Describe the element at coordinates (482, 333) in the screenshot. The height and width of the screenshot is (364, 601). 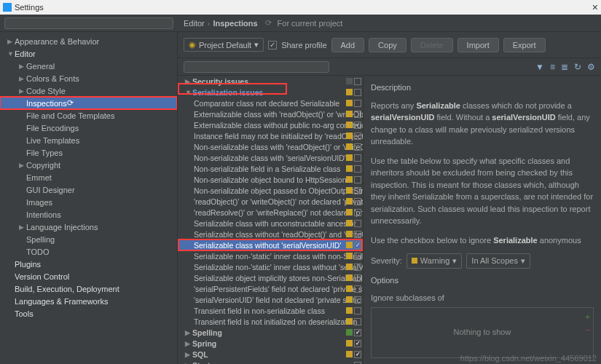
I see `ignore-subclasses-list: Nothing to show + −` at that location.